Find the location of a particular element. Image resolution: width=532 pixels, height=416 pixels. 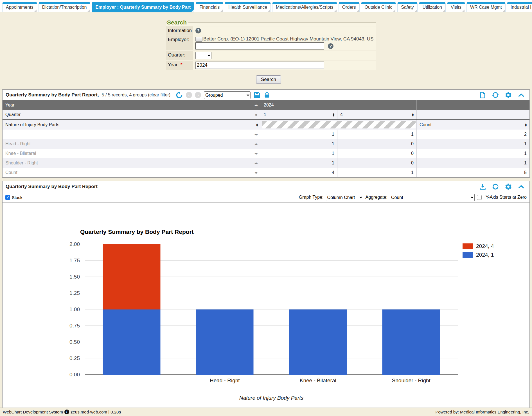

x-category-label: Head - Right is located at coordinates (225, 381).